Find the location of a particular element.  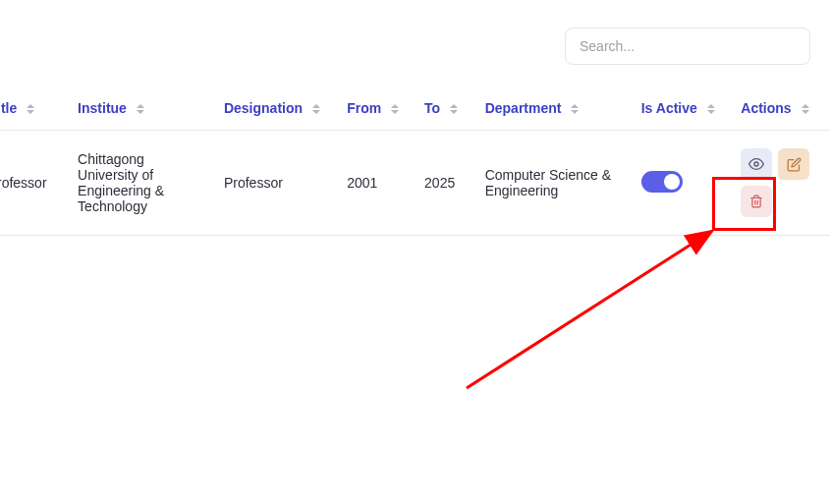

column-label: Department is located at coordinates (524, 108).